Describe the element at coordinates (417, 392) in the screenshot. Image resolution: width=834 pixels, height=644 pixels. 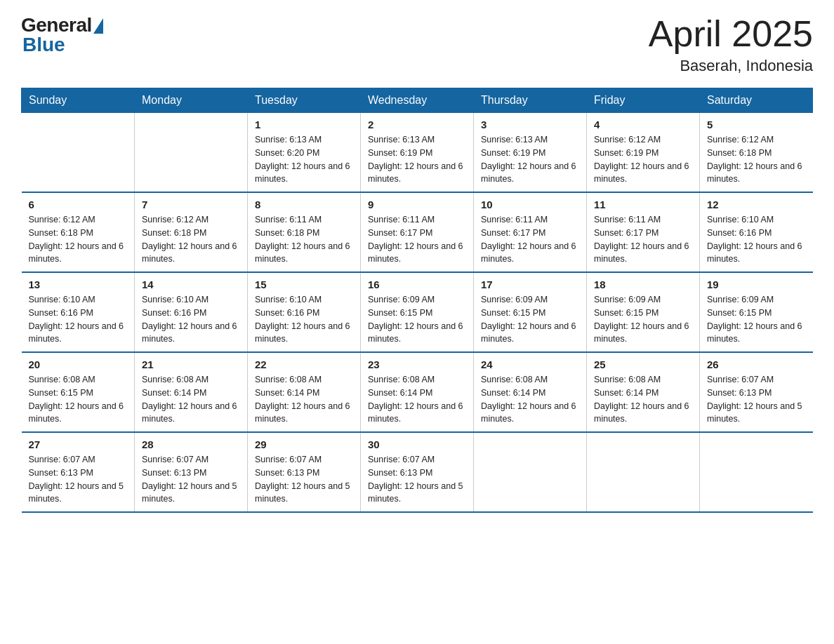
I see `calendar-week-row: 20Sunrise: 6:08 AMSunset: 6:15 PMDayligh…` at that location.